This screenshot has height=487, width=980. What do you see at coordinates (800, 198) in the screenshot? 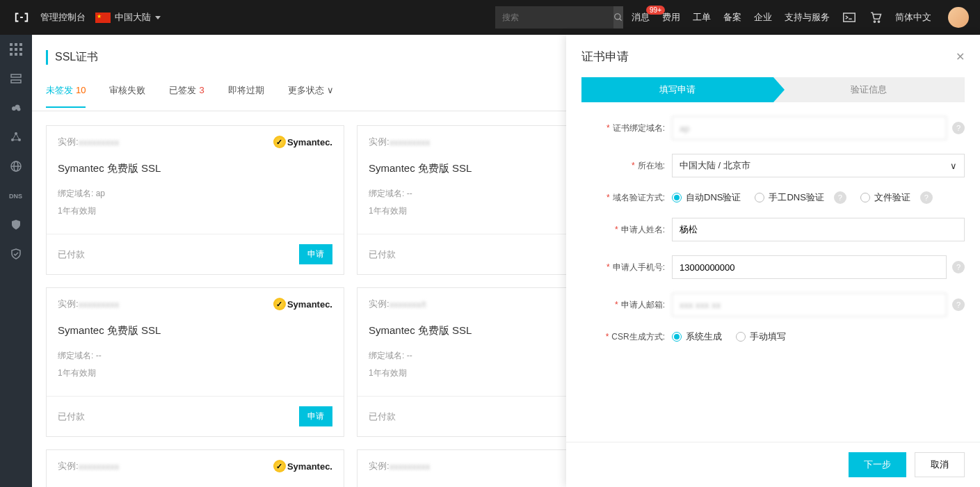
I see `radio-manual-dns: 手工DNS验证?` at bounding box center [800, 198].